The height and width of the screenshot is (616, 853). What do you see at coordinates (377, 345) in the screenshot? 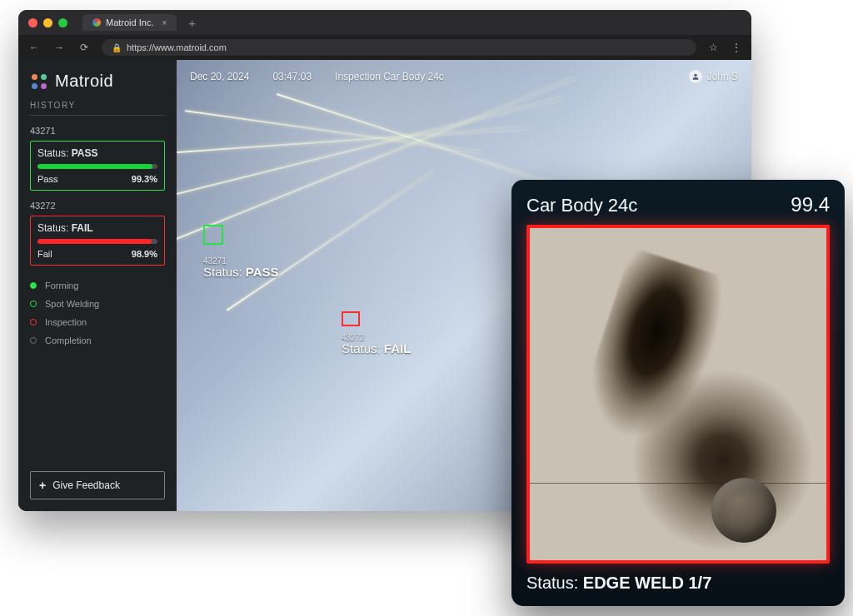
I see `detection-label: 43272Status: FAIL` at bounding box center [377, 345].